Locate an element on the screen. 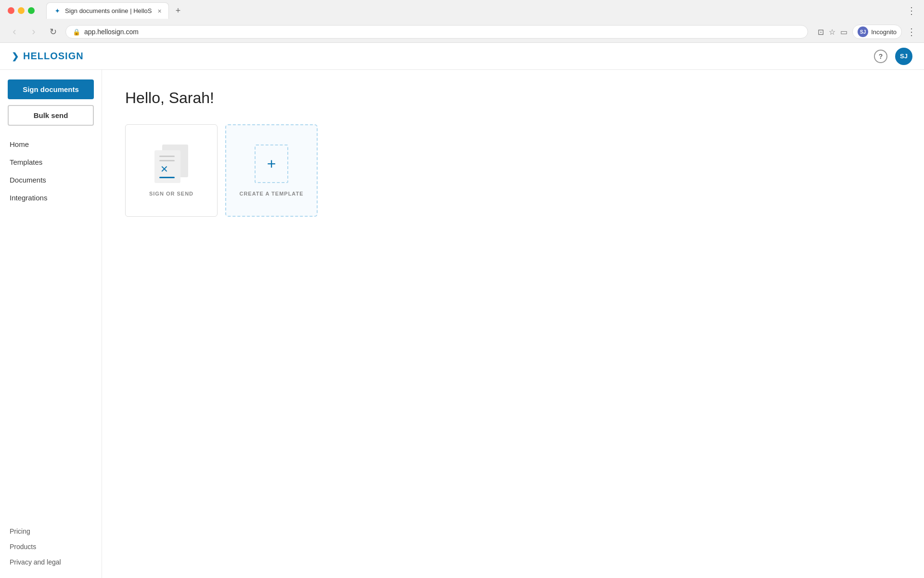 The image size is (924, 578). sidebar-item-integrations: Integrations is located at coordinates (51, 197).